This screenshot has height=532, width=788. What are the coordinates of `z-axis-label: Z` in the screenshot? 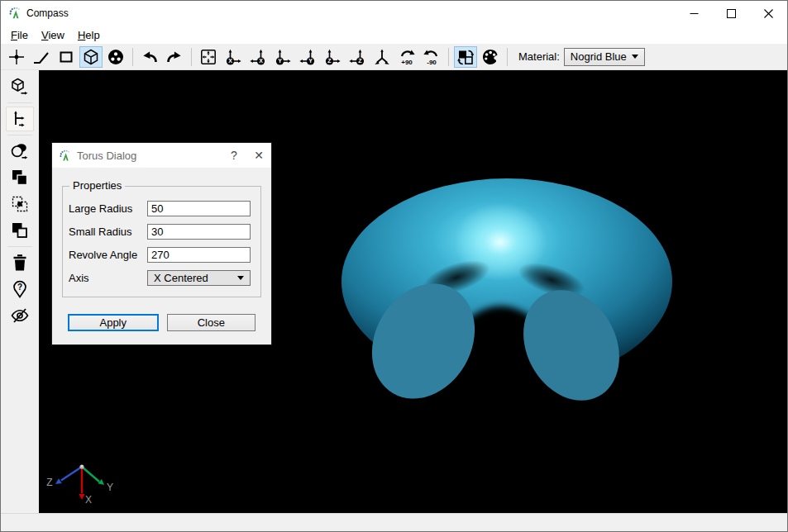 It's located at (50, 482).